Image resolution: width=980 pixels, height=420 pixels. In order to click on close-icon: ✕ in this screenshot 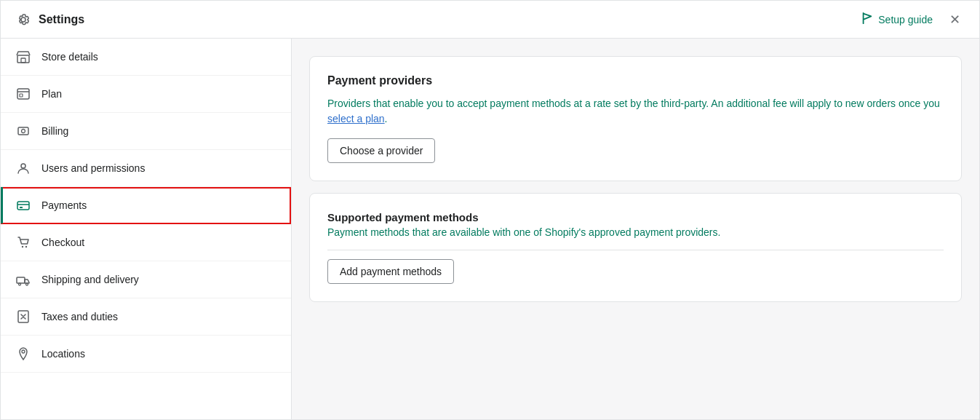, I will do `click(955, 20)`.